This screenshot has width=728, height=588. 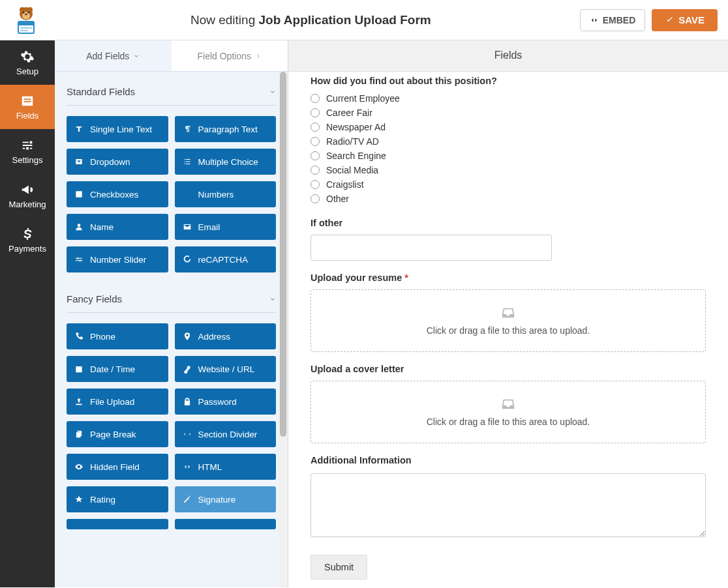 I want to click on section-head: Standard Fields, so click(x=171, y=89).